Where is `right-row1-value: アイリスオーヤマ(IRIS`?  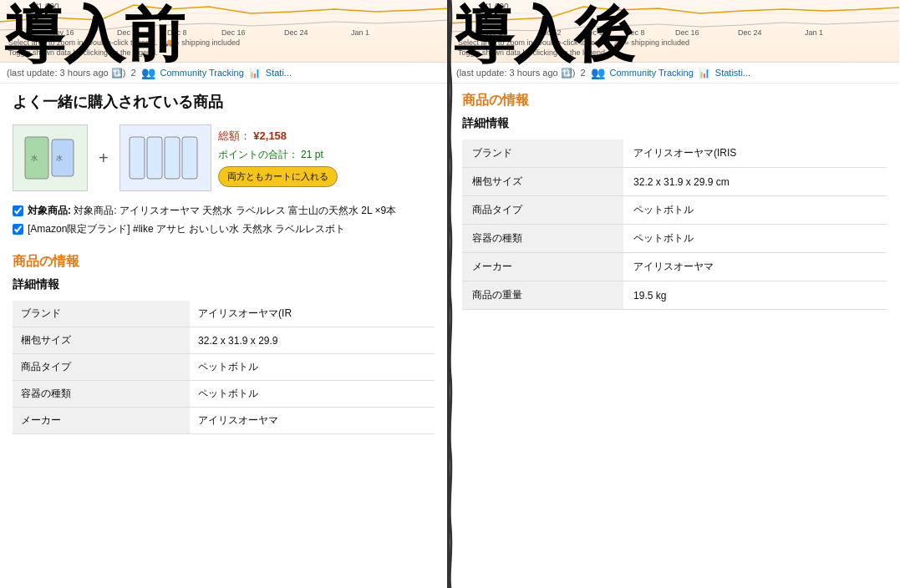 right-row1-value: アイリスオーヤマ(IRIS is located at coordinates (755, 154).